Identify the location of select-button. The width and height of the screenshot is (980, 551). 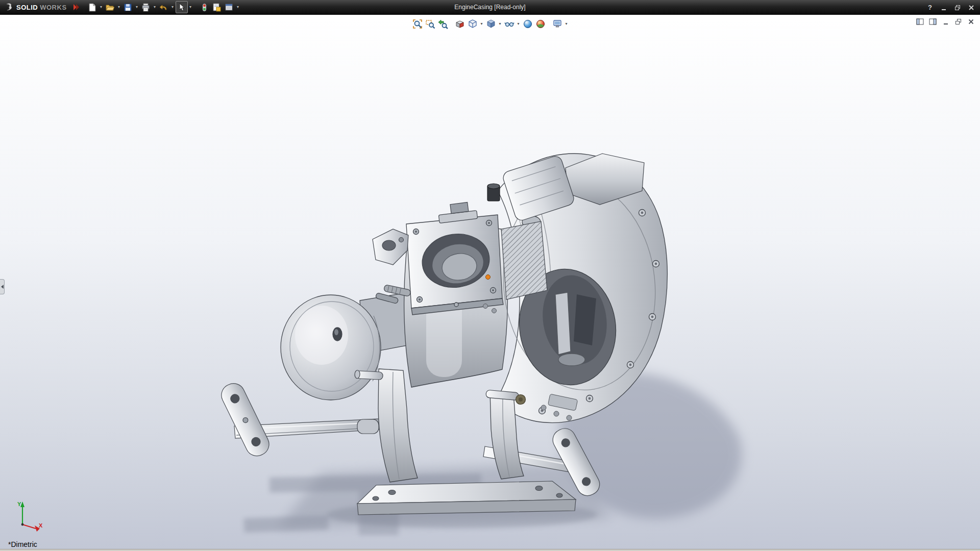
(182, 7).